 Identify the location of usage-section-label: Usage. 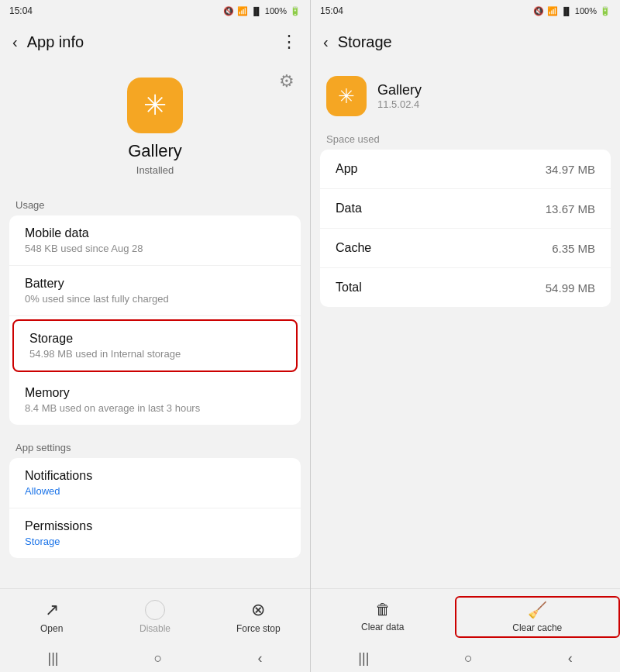
(155, 202).